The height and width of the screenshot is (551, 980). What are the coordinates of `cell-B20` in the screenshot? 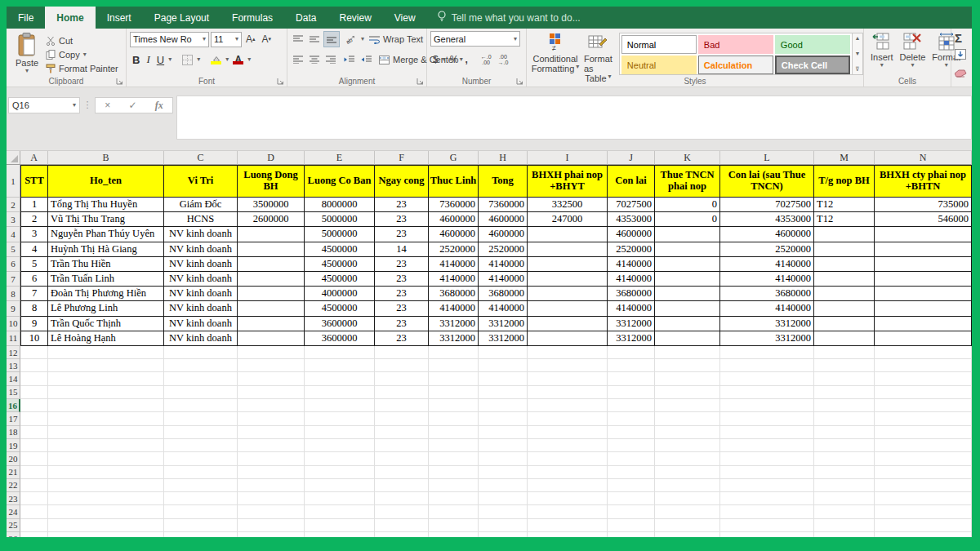 It's located at (106, 459).